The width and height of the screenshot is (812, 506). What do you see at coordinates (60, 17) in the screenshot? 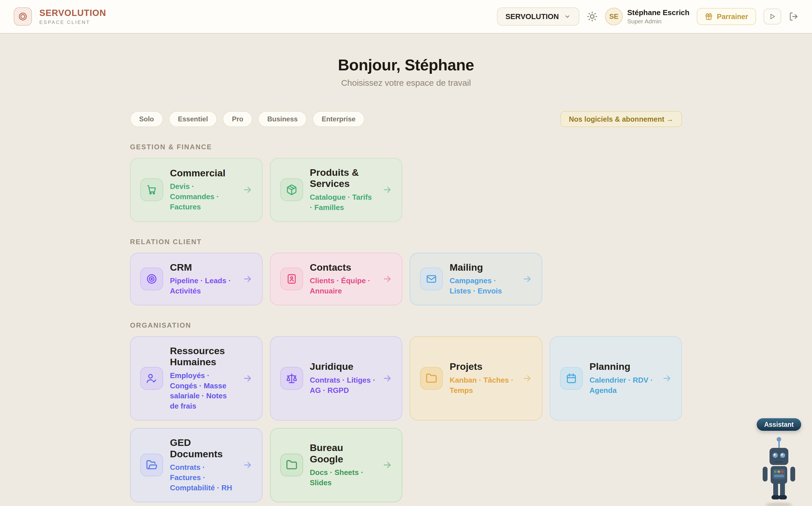
I see `brand: SERVOLUTION ESPACE CLIENT` at bounding box center [60, 17].